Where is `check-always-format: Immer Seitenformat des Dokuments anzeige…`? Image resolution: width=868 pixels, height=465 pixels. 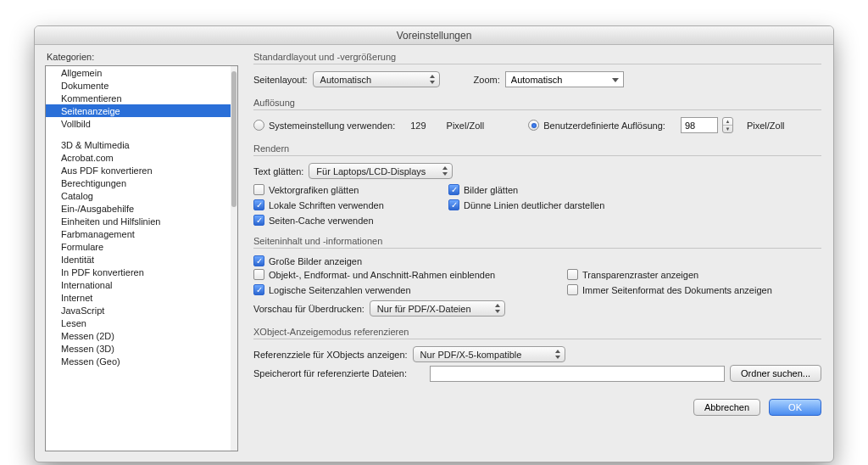 check-always-format: Immer Seitenformat des Dokuments anzeige… is located at coordinates (694, 290).